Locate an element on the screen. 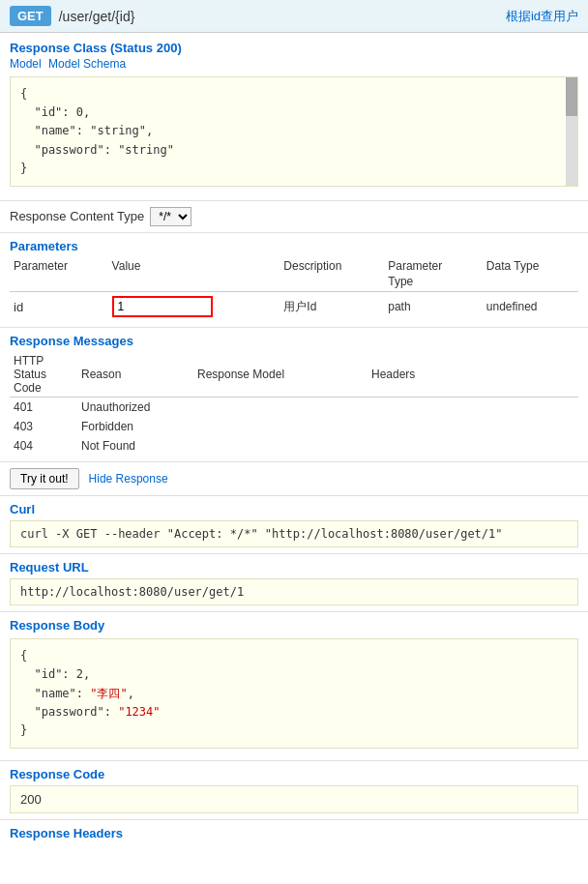 The width and height of the screenshot is (588, 884). api-header: GET /user/get/{id} 根据id查用户 is located at coordinates (294, 16).